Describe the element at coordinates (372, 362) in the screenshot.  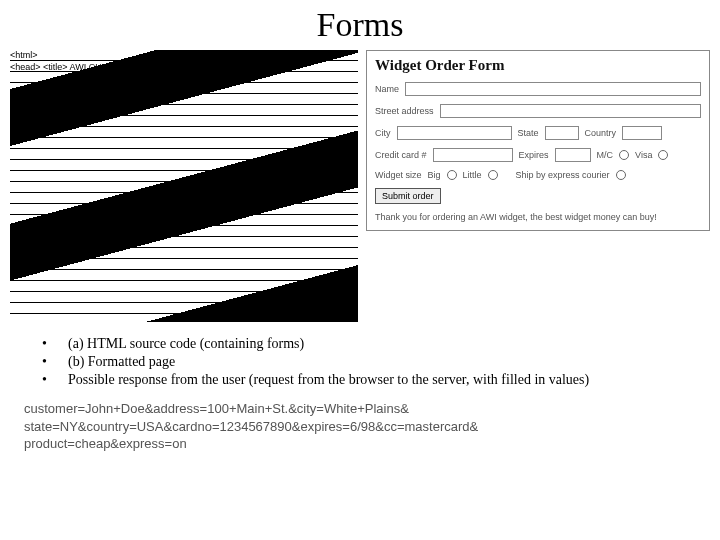
I see `bullet-item: • (b) Formatted page` at that location.